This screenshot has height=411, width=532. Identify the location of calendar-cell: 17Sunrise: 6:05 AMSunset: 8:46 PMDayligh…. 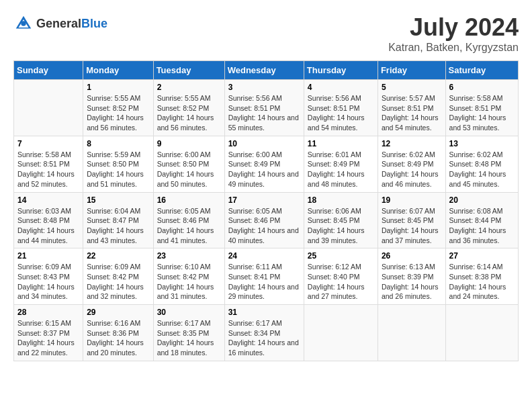
(264, 220).